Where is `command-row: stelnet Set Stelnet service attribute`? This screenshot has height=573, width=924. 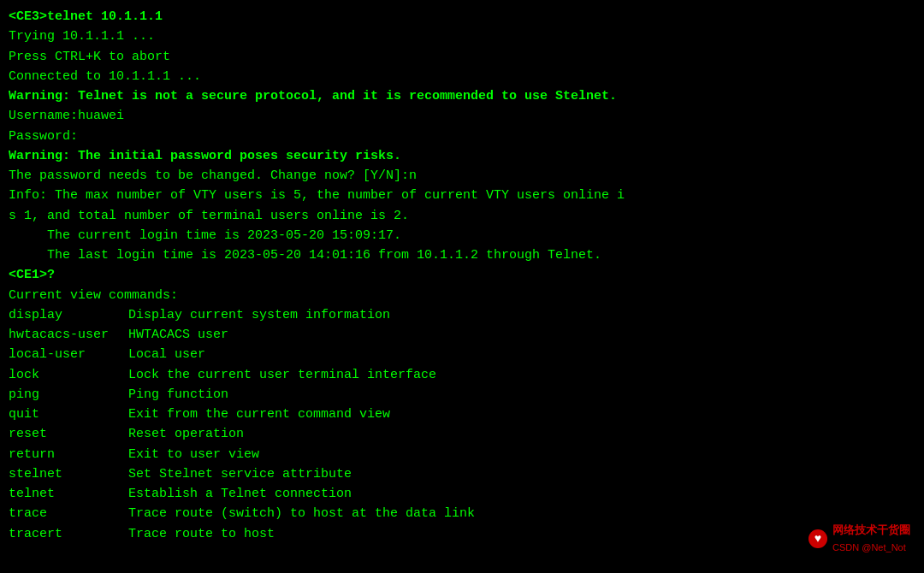 command-row: stelnet Set Stelnet service attribute is located at coordinates (462, 474).